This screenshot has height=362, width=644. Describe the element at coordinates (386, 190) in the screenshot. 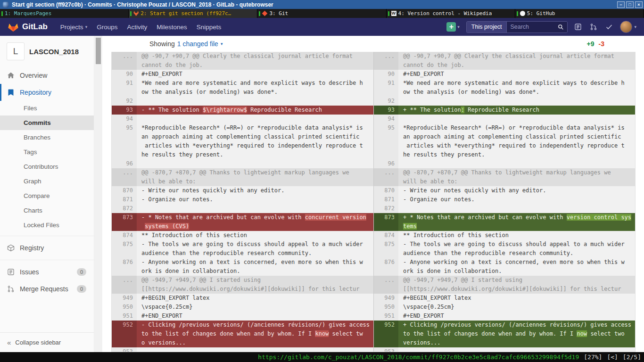

I see `new-line-number: 870` at that location.